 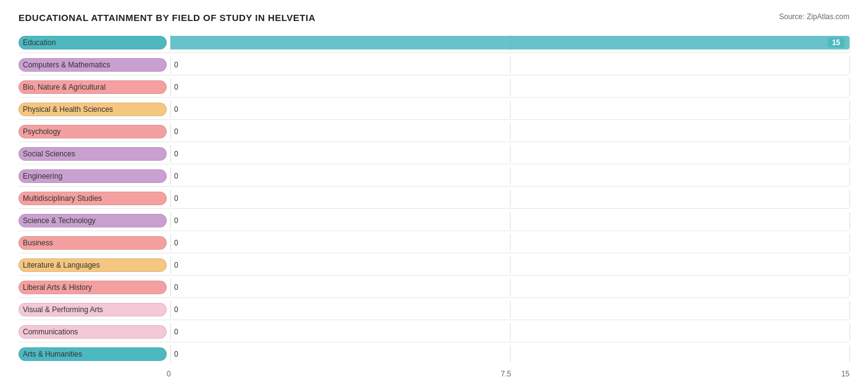 I want to click on bar-container-5: 0, so click(x=510, y=154).